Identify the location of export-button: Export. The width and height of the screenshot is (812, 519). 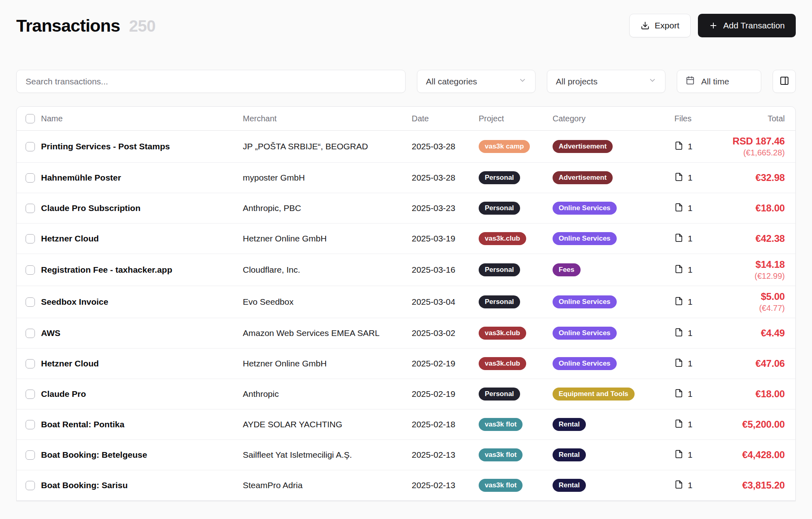
(660, 26).